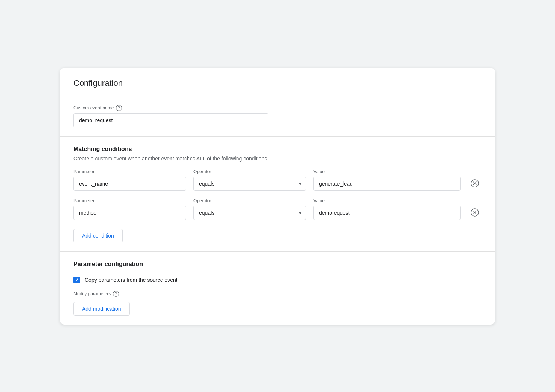 The image size is (555, 392). What do you see at coordinates (475, 212) in the screenshot?
I see `condition-2-remove-button` at bounding box center [475, 212].